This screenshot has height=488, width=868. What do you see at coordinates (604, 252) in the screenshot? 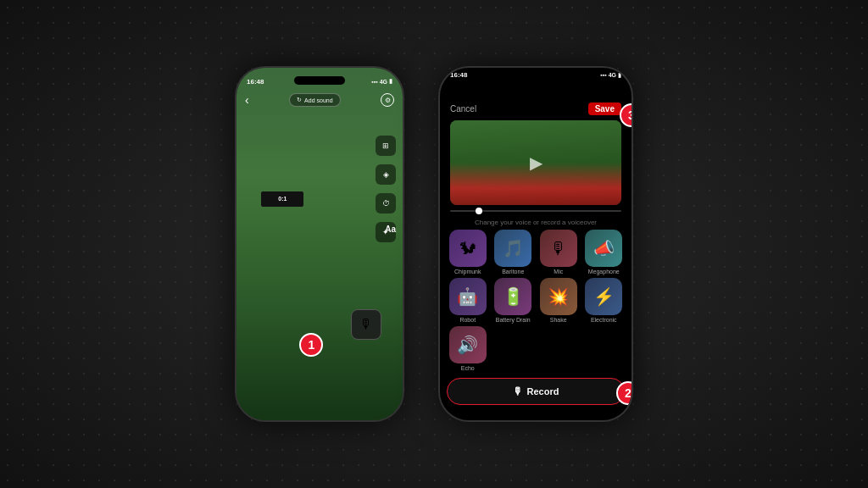
I see `effect-megaphone: 📣 Megaphone` at bounding box center [604, 252].